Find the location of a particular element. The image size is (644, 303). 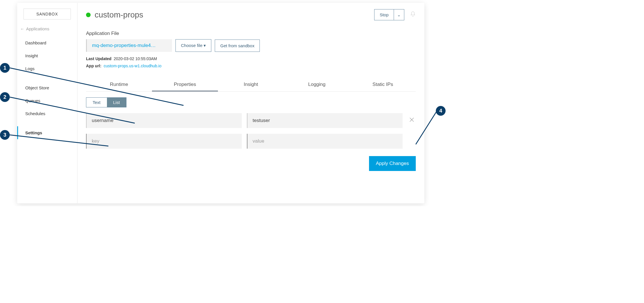

settings-tabs: Runtime Properties Insight Logging Stati… is located at coordinates (251, 85).